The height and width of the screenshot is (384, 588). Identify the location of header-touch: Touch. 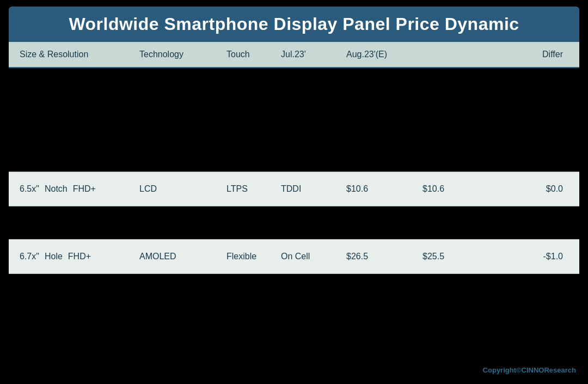
(254, 54).